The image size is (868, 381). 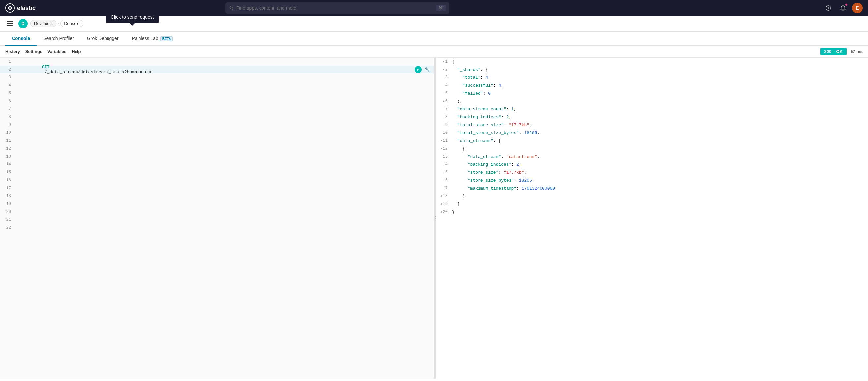 I want to click on tab-console: Console, so click(x=21, y=39).